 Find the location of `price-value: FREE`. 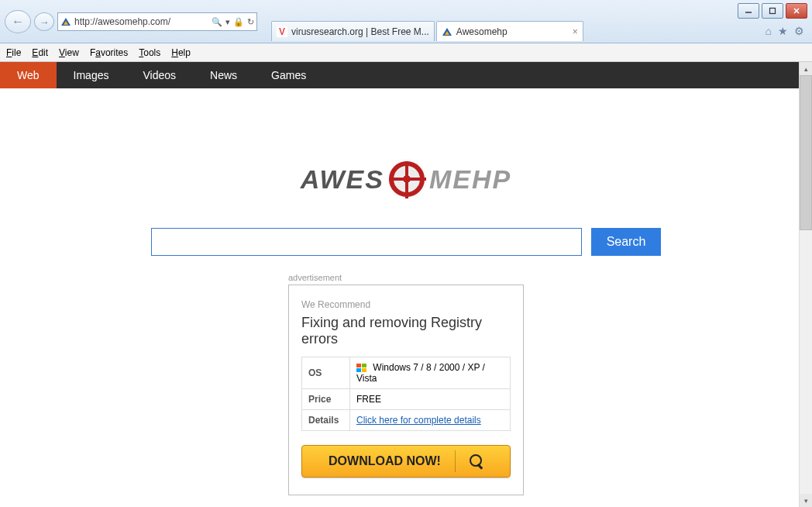

price-value: FREE is located at coordinates (431, 400).